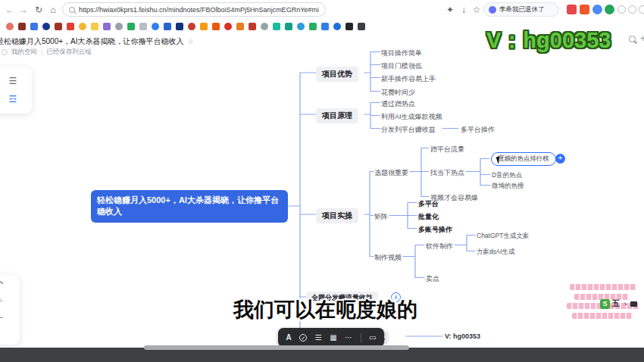 This screenshot has height=362, width=644. What do you see at coordinates (349, 338) in the screenshot?
I see `more-icon: ⋯` at bounding box center [349, 338].